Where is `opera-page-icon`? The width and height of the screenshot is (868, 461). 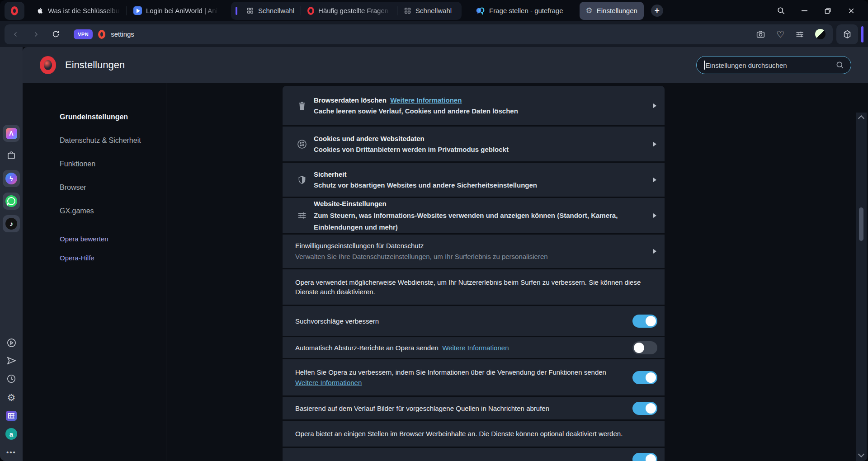 opera-page-icon is located at coordinates (311, 11).